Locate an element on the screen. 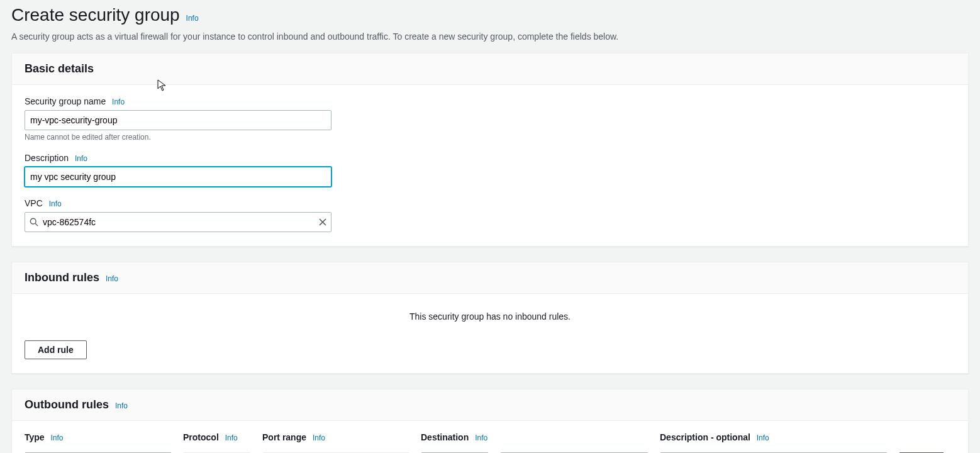 The width and height of the screenshot is (980, 453). outbound-rules-panel: Outbound rules Info Type Info Protocol I… is located at coordinates (490, 421).